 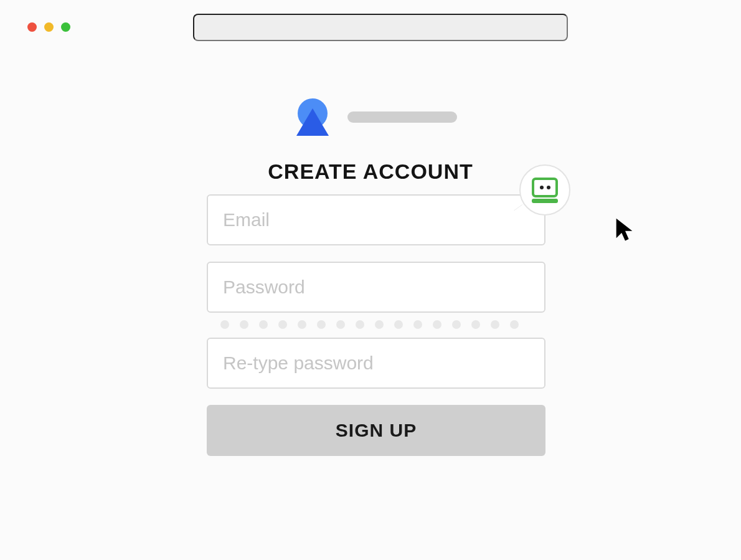 What do you see at coordinates (376, 220) in the screenshot?
I see `email-field` at bounding box center [376, 220].